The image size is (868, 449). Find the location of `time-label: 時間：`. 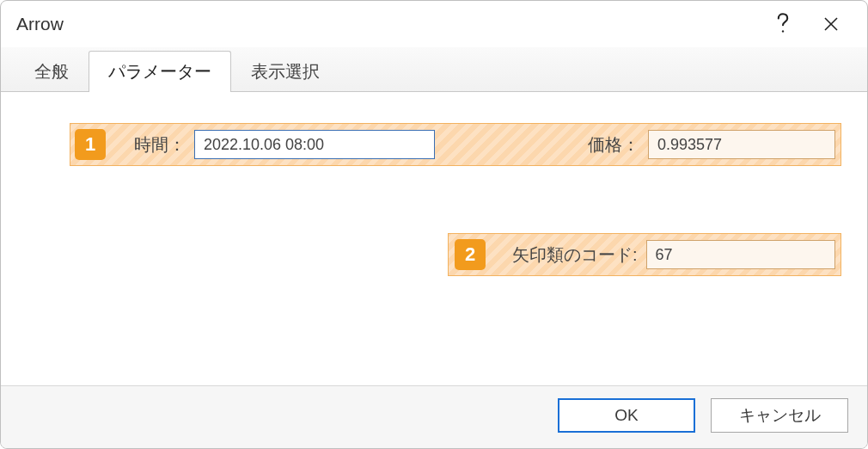

time-label: 時間： is located at coordinates (160, 145).